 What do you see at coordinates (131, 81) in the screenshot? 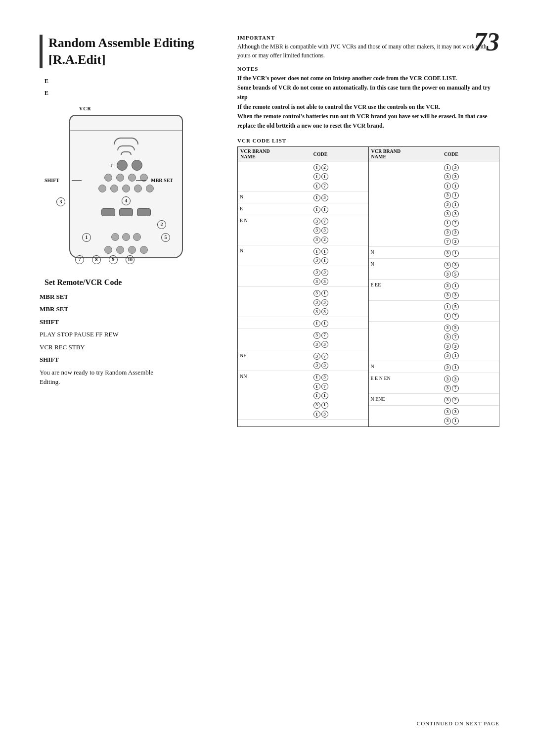
I see `step-e1: E` at bounding box center [131, 81].